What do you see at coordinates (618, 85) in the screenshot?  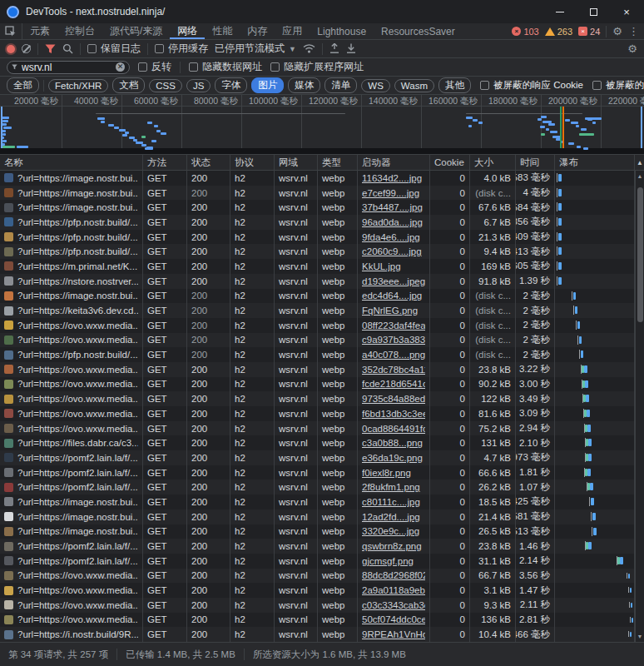 I see `blocked-requests-checkbox: 被屏蔽的请求` at bounding box center [618, 85].